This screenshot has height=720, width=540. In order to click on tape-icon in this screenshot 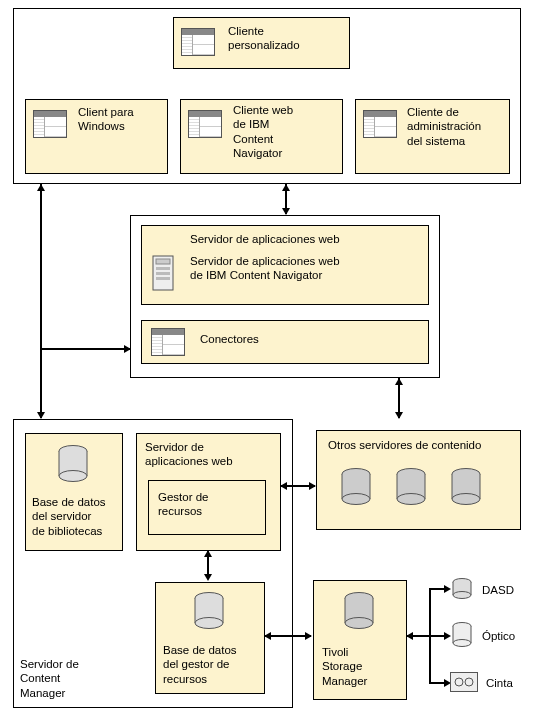, I will do `click(464, 682)`.